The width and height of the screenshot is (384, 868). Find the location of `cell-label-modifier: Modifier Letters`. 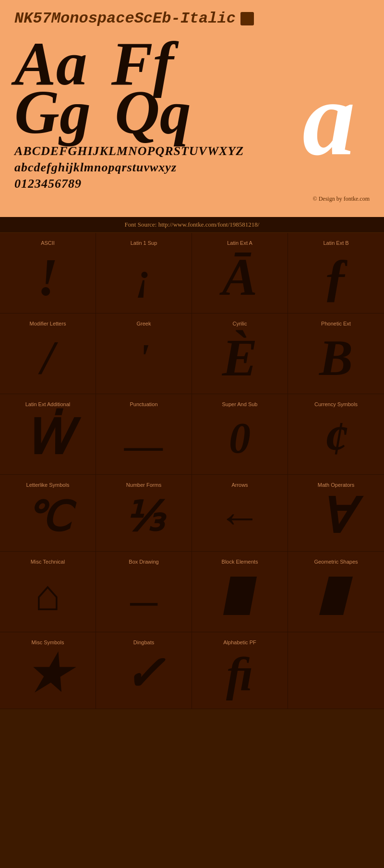

cell-label-modifier: Modifier Letters is located at coordinates (48, 324).